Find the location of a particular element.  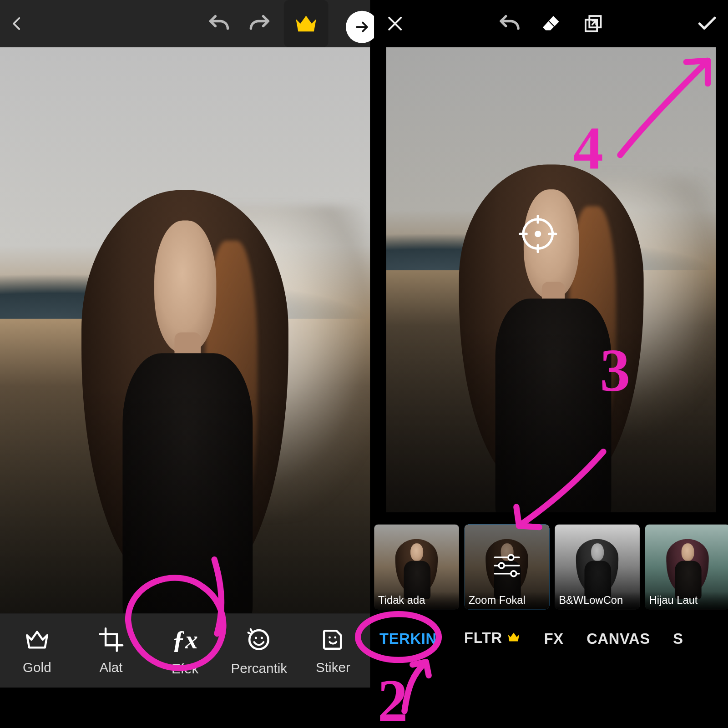

crosshair-icon is located at coordinates (538, 234).